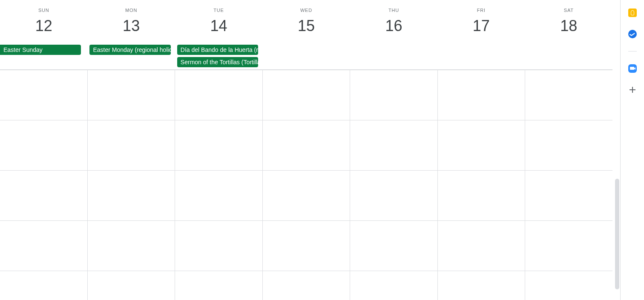 This screenshot has height=300, width=644. What do you see at coordinates (131, 10) in the screenshot?
I see `day-of-week-label: MON` at bounding box center [131, 10].